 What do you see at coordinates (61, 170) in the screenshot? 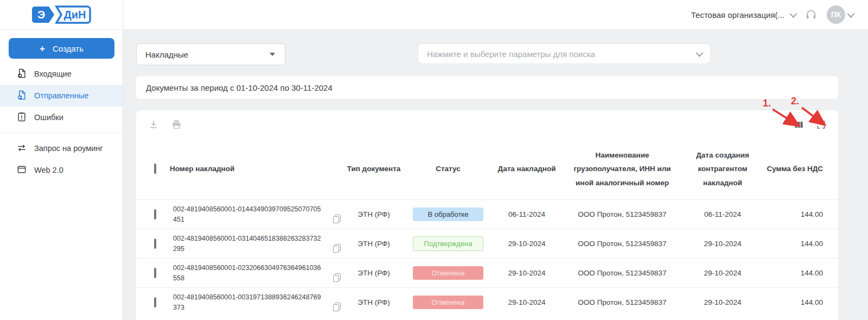
I see `sidebar-item-web20: Web 2.0` at bounding box center [61, 170].